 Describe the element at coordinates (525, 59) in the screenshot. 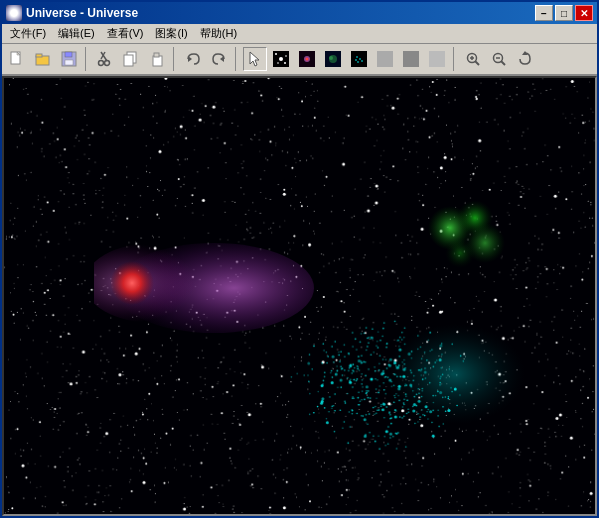

I see `refresh-button` at that location.